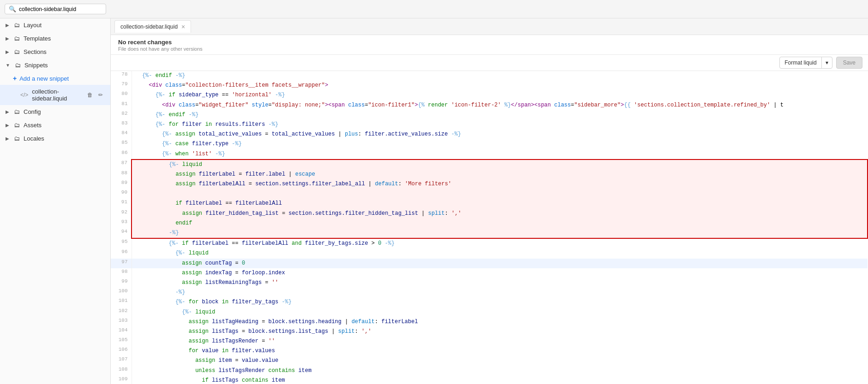 This screenshot has height=384, width=868. Describe the element at coordinates (499, 135) in the screenshot. I see `code-content: {%- assign total_active_values = total_a…` at that location.